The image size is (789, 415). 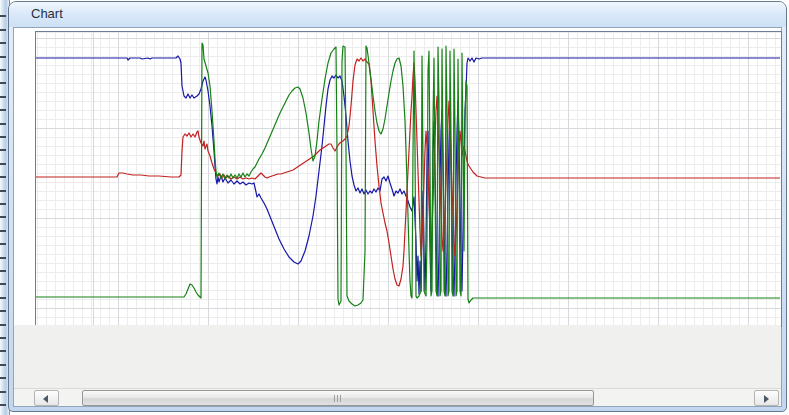 What do you see at coordinates (47, 14) in the screenshot?
I see `window-title: Chart` at bounding box center [47, 14].